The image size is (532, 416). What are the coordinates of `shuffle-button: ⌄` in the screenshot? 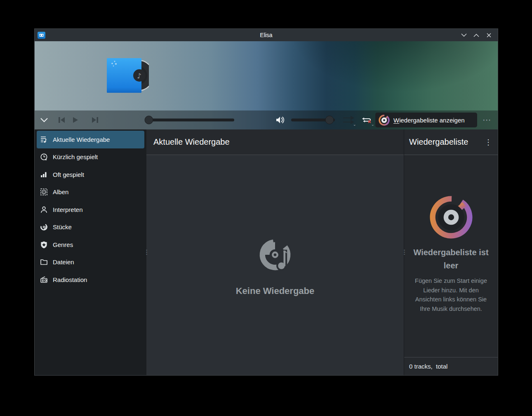 It's located at (348, 120).